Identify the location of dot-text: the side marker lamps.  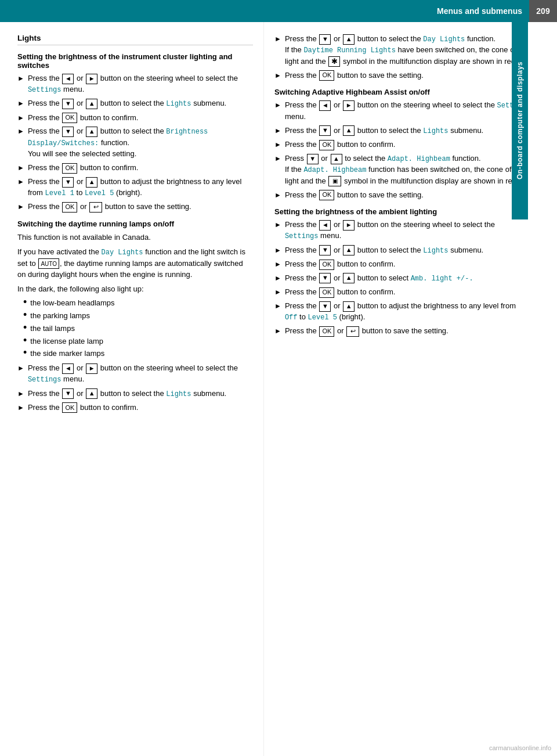
(67, 354).